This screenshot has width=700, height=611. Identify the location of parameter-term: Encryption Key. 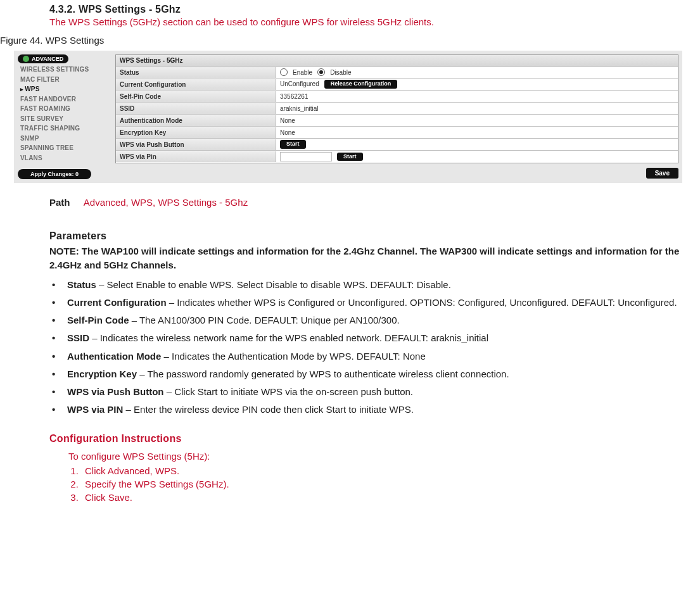
(102, 374).